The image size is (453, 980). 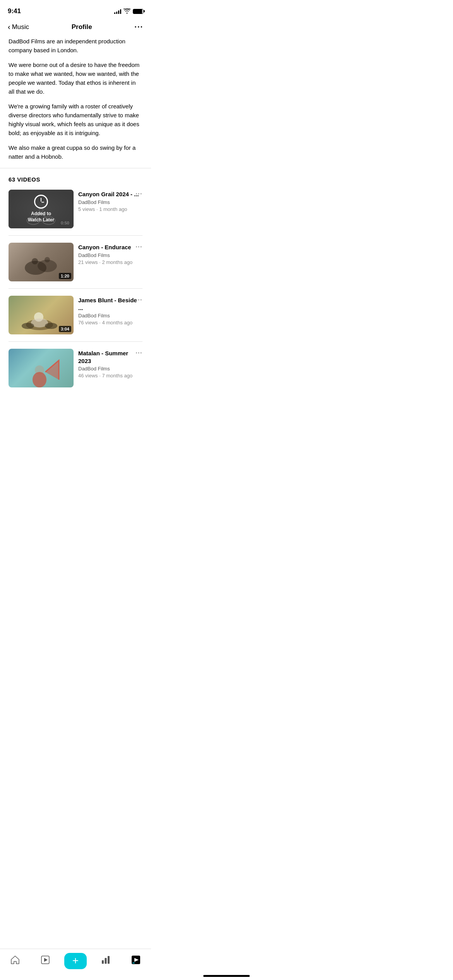 I want to click on video-info: Matalan - Summer 2023 DadBod Films 46 vi…, so click(x=108, y=364).